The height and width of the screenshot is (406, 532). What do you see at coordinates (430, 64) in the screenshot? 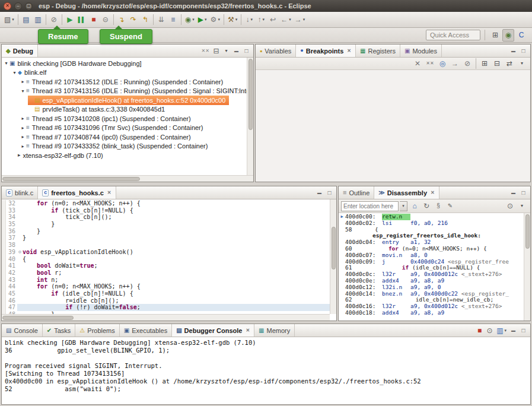
I see `remove-all-breakpoints-button: ✕✕` at bounding box center [430, 64].